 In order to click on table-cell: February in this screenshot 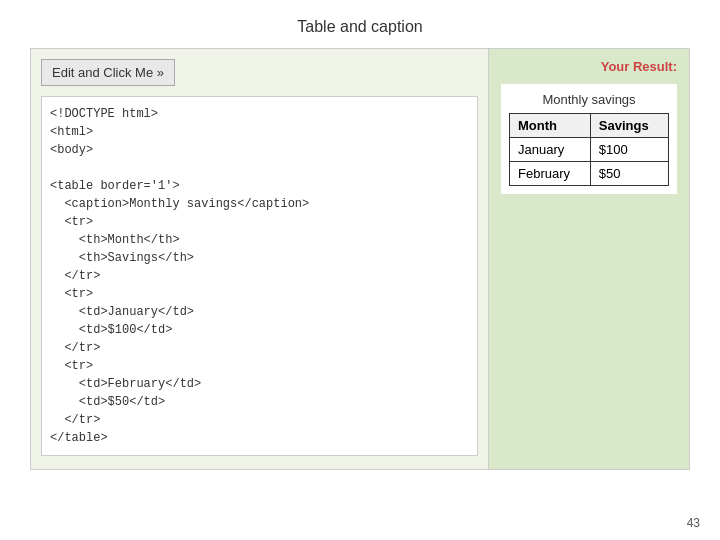, I will do `click(550, 174)`.